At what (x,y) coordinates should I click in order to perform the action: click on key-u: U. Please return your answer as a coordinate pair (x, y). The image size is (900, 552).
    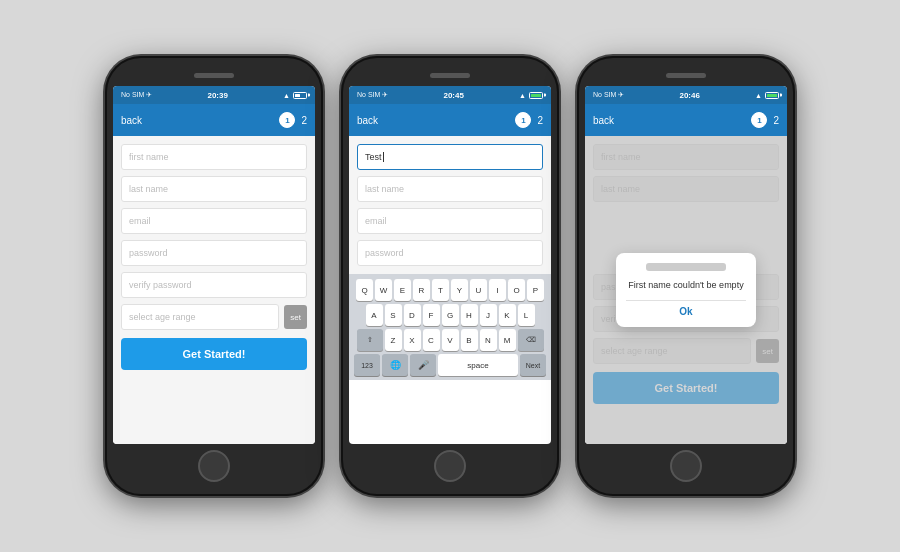
    Looking at the image, I should click on (478, 290).